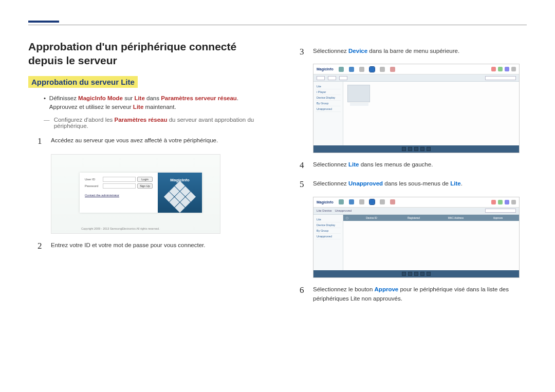 The width and height of the screenshot is (555, 392). Describe the element at coordinates (416, 183) in the screenshot. I see `text: dans les sous-menus de` at that location.